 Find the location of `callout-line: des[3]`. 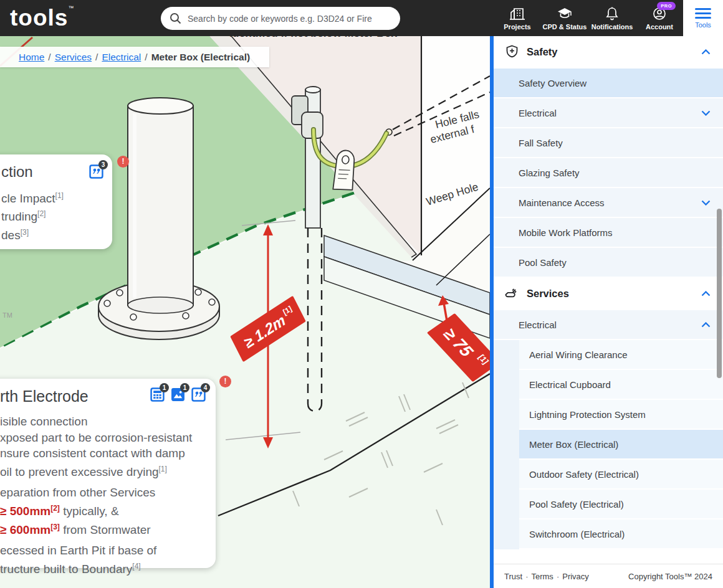

callout-line: des[3] is located at coordinates (54, 234).